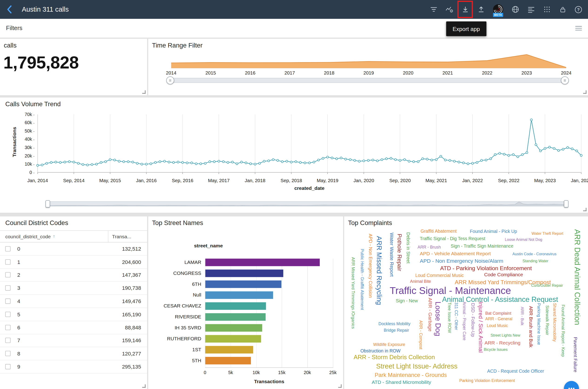  What do you see at coordinates (505, 335) in the screenshot?
I see `wordcloud-word: Street Lights New` at bounding box center [505, 335].